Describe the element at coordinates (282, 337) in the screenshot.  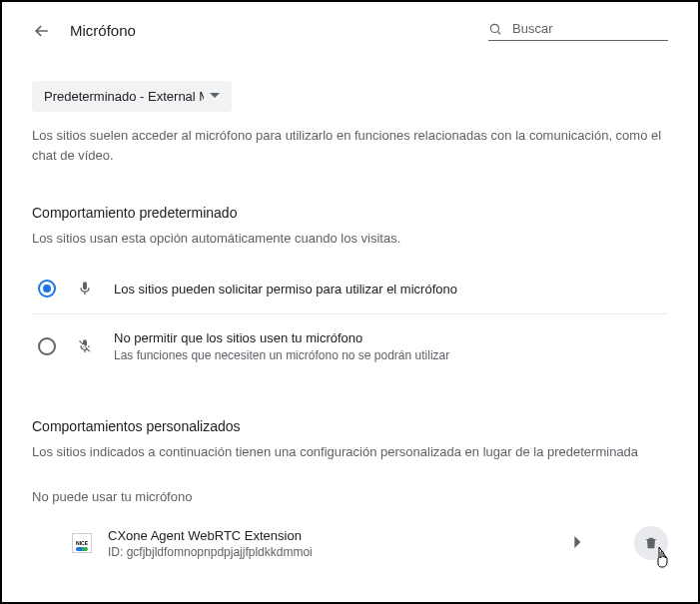
I see `radio-label: No permitir que los sitios usen tu micró…` at that location.